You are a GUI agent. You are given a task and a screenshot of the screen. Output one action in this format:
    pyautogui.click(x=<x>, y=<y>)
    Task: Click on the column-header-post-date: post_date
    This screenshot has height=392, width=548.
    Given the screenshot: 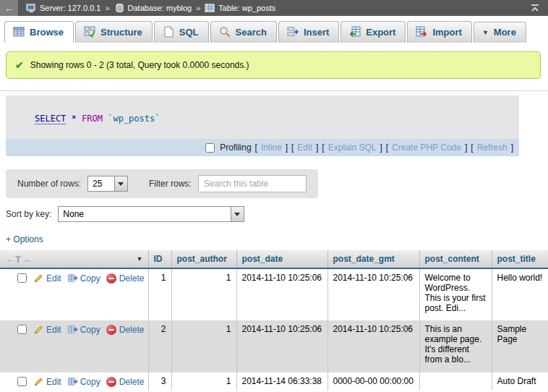 What is the action you would take?
    pyautogui.click(x=282, y=259)
    